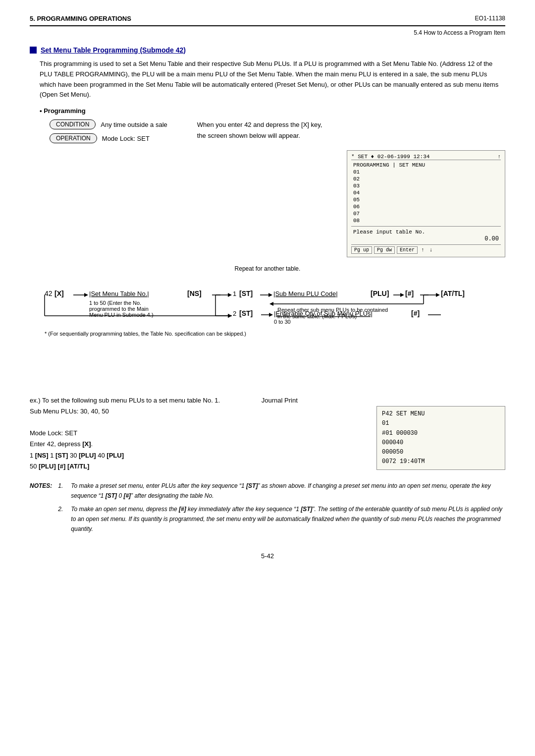  What do you see at coordinates (194, 293) in the screenshot?
I see `key-ns: [NS]` at bounding box center [194, 293].